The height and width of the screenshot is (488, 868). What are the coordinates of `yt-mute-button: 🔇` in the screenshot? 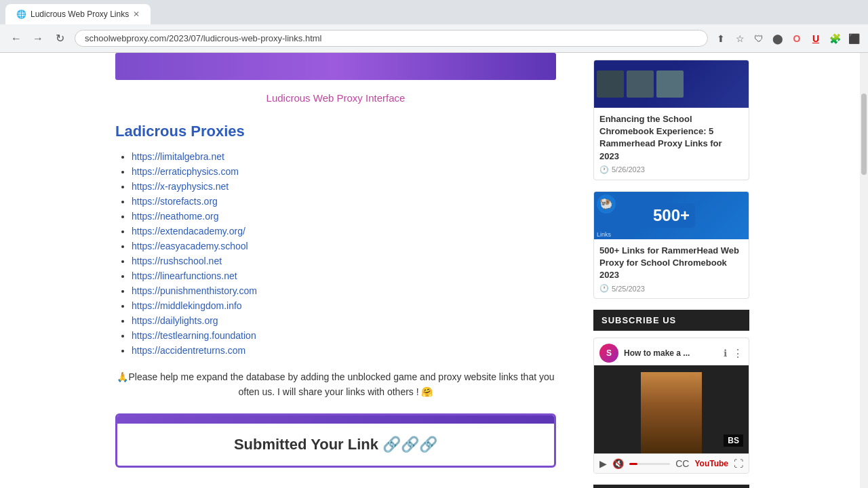 It's located at (618, 464).